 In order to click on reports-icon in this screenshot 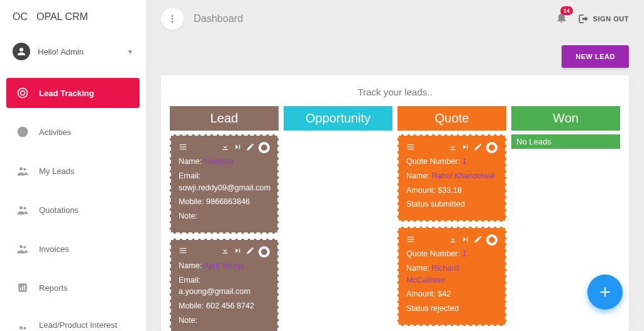, I will do `click(23, 288)`.